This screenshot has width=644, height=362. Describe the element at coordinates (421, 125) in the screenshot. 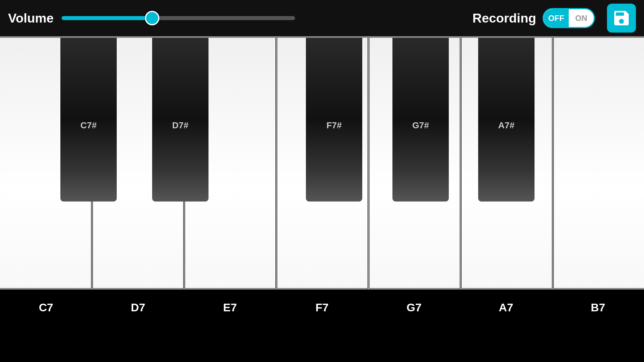

I see `black-key-g7s-label: G7#` at that location.